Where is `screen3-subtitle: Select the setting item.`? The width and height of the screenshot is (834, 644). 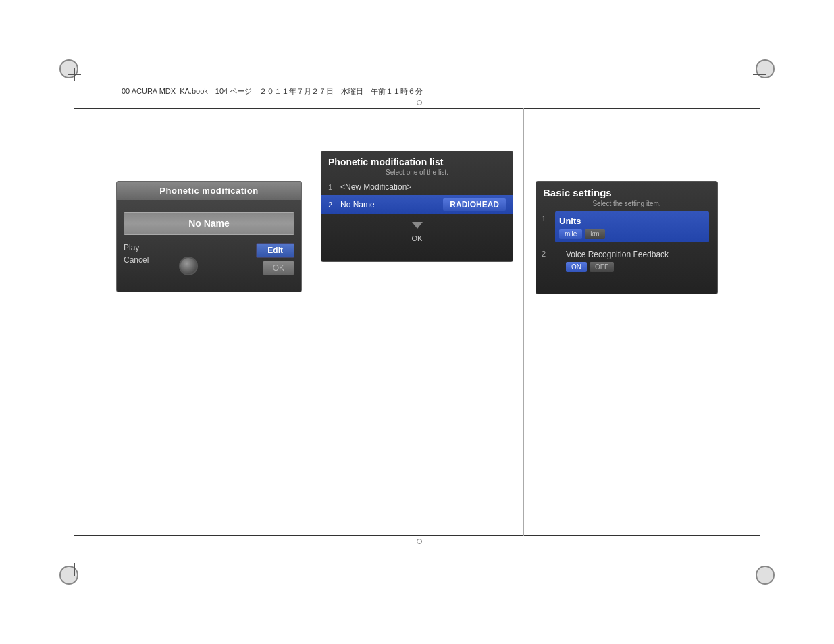 screen3-subtitle: Select the setting item. is located at coordinates (627, 204).